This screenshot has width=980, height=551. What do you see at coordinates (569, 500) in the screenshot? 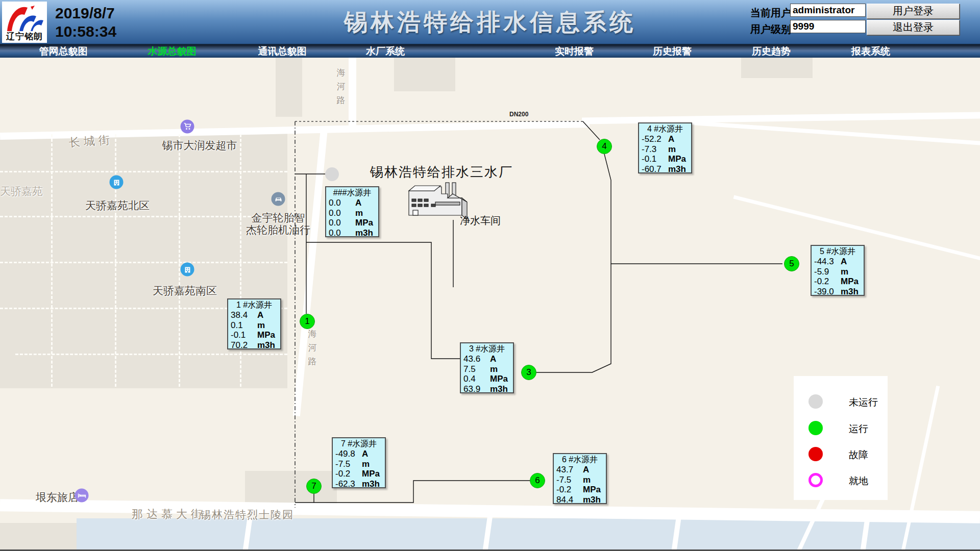
I see `well-flow: 84.4` at bounding box center [569, 500].